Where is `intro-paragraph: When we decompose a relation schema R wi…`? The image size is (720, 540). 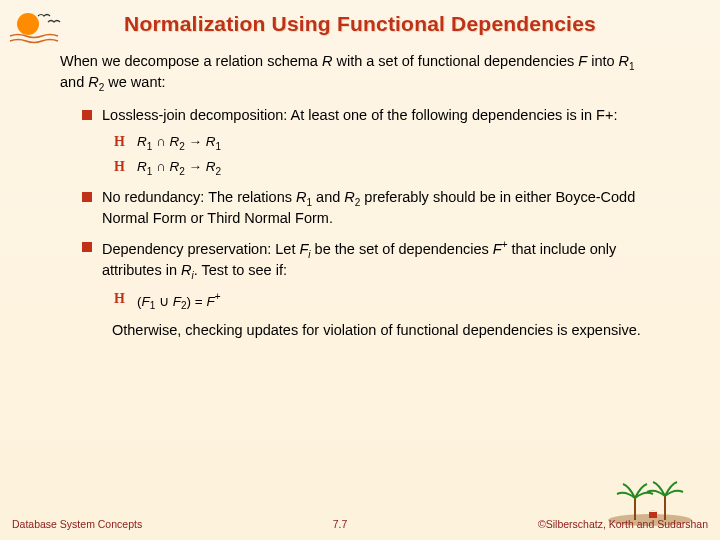 intro-paragraph: When we decompose a relation schema R wi… is located at coordinates (361, 73).